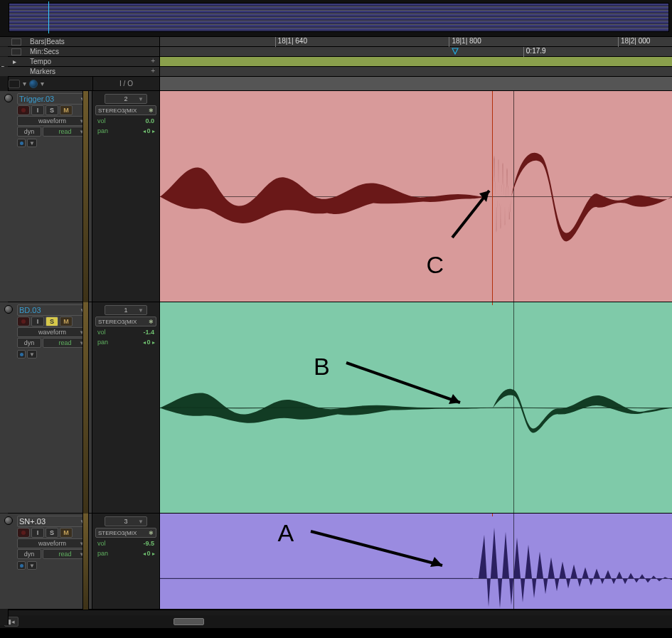 The image size is (672, 638). Describe the element at coordinates (37, 99) in the screenshot. I see `track-name-text: Trigger.03` at that location.